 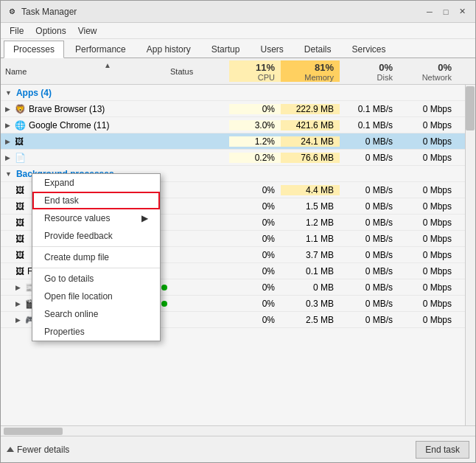 What do you see at coordinates (446, 12) in the screenshot?
I see `title-bar-controls: ─ □ ✕` at bounding box center [446, 12].